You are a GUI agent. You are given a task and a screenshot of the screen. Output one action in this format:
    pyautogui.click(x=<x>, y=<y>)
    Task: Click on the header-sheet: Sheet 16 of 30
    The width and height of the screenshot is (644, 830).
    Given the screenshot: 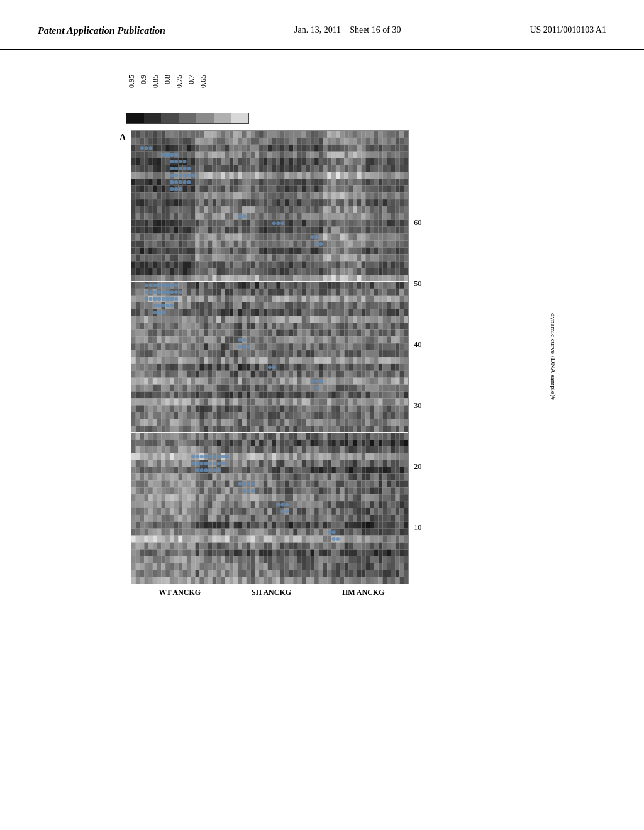 What is the action you would take?
    pyautogui.click(x=375, y=30)
    